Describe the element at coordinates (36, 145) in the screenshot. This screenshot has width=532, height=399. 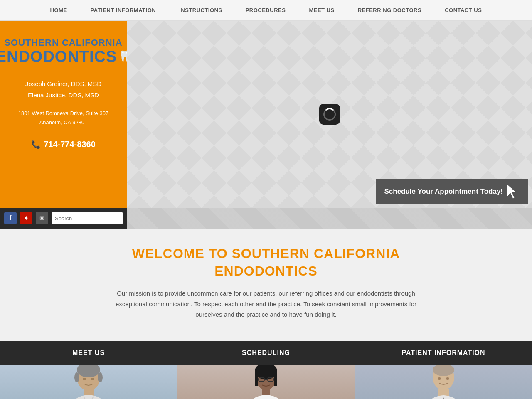
I see `phone-icon: 📞` at that location.